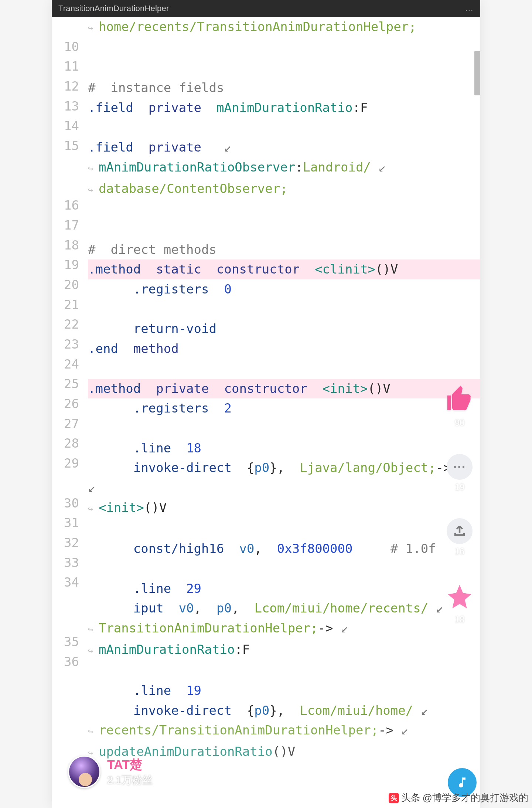  What do you see at coordinates (284, 629) in the screenshot?
I see `code-line: ↪ TransitionAnimDurationHelper;-> ↙` at bounding box center [284, 629].